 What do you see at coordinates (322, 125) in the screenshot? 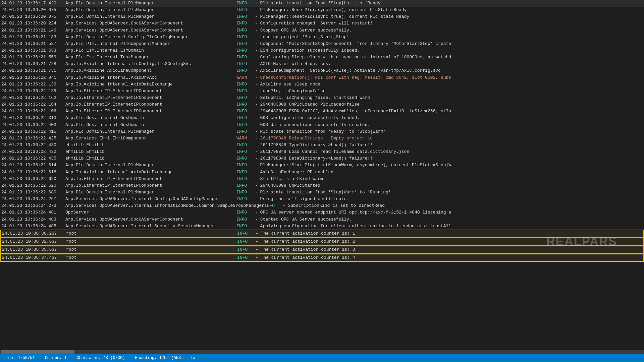
I see `log-row: 24.01.23 10:36:22.403Arp.Plc.Gds.Interna…` at bounding box center [322, 125].